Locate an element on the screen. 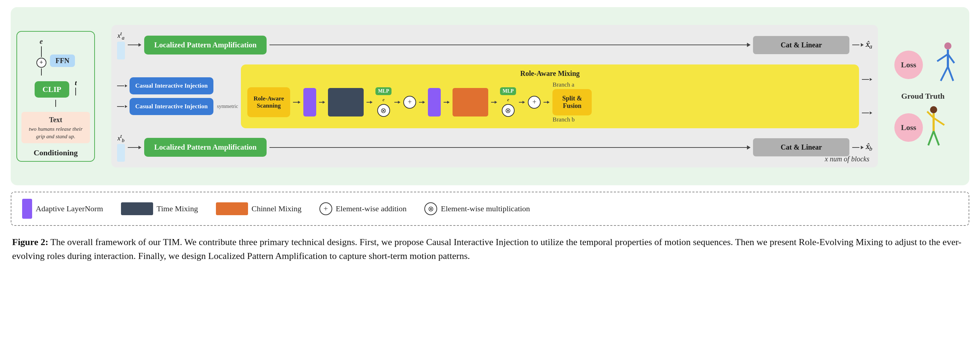  caption-text: The overall framework of our TIM. We con… is located at coordinates (487, 249).